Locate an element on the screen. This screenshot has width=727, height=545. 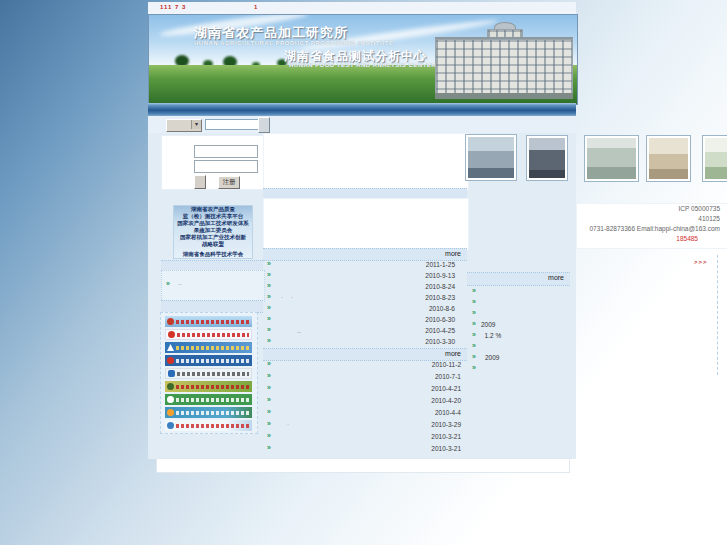
link-citrus-alliance-1: 国家柑桔加工产业技术创新 is located at coordinates (213, 238).